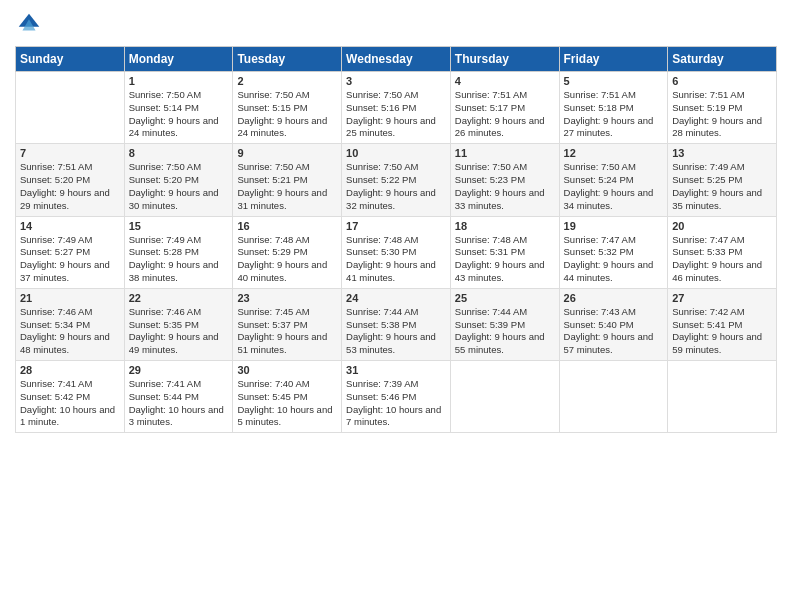 The width and height of the screenshot is (792, 612). What do you see at coordinates (70, 260) in the screenshot?
I see `day-info: Sunrise: 7:49 AM Sunset: 5:27 PM Dayligh…` at bounding box center [70, 260].